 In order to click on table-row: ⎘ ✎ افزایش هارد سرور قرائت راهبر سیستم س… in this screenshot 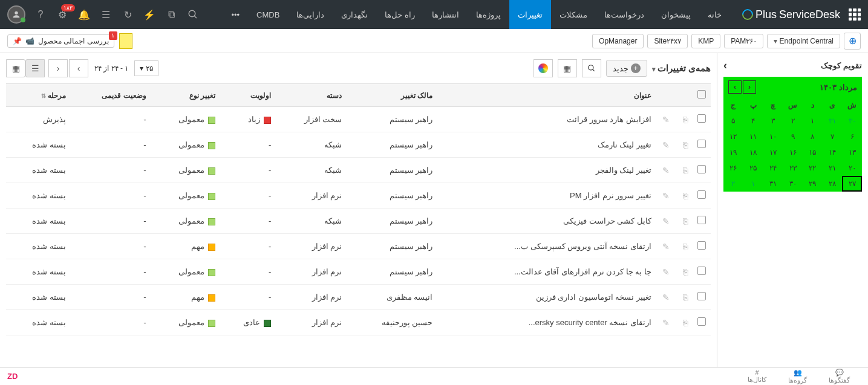, I will do `click(358, 120)`.